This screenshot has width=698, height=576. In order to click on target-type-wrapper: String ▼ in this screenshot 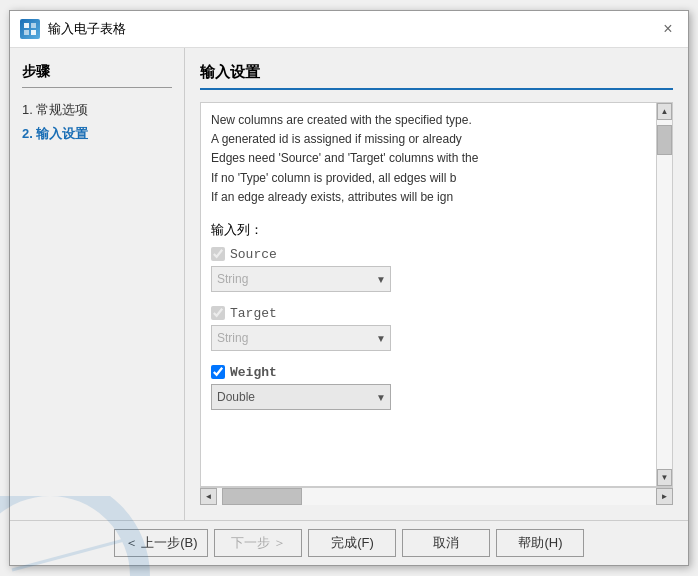, I will do `click(301, 338)`.